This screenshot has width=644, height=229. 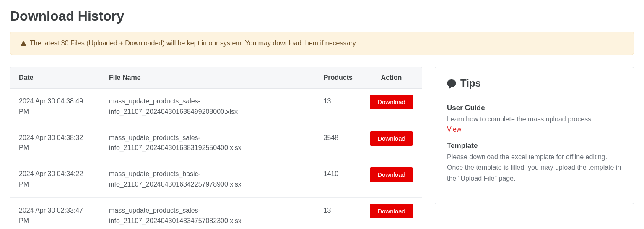 What do you see at coordinates (452, 83) in the screenshot?
I see `comment-icon` at bounding box center [452, 83].